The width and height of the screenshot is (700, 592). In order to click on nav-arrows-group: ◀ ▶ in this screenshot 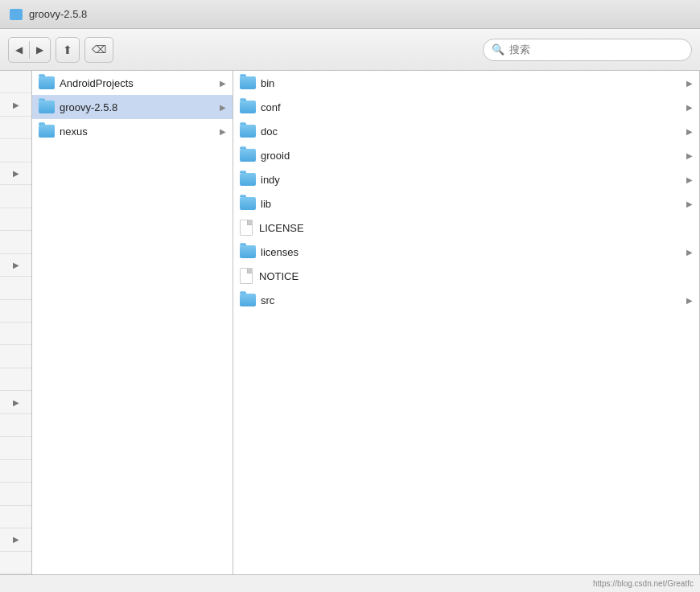, I will do `click(29, 50)`.